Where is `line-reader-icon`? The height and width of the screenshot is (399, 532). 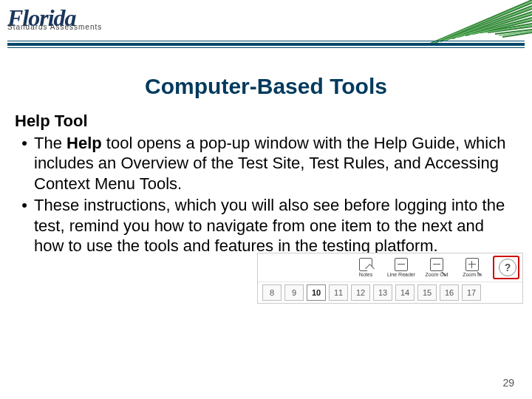
line-reader-icon is located at coordinates (401, 265).